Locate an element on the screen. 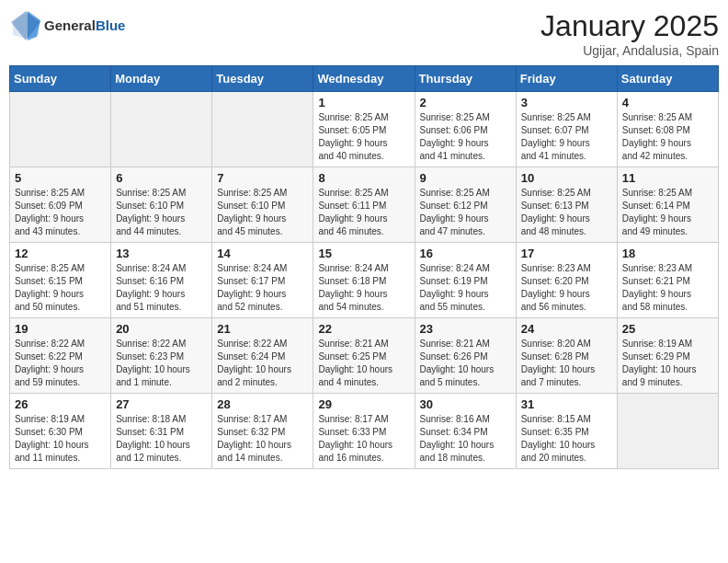 The image size is (728, 563). day-info: Sunrise: 8:20 AM Sunset: 6:28 PM Dayligh… is located at coordinates (566, 363).